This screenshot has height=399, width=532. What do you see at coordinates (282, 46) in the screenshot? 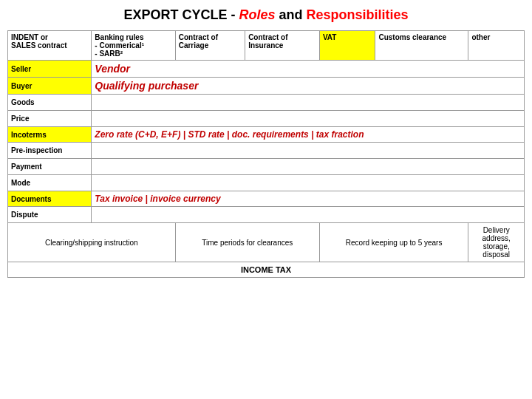
I see `header-insurance: Contract ofInsurance` at bounding box center [282, 46].